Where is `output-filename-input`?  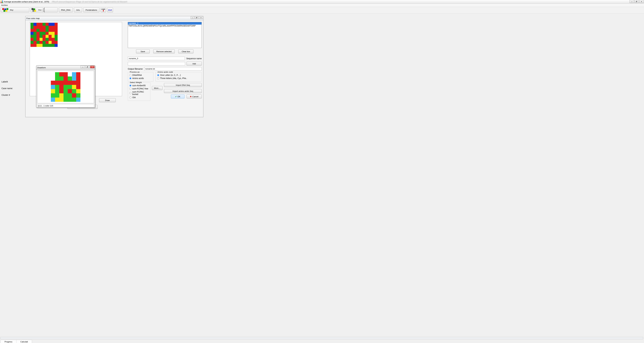
output-filename-input is located at coordinates (173, 69).